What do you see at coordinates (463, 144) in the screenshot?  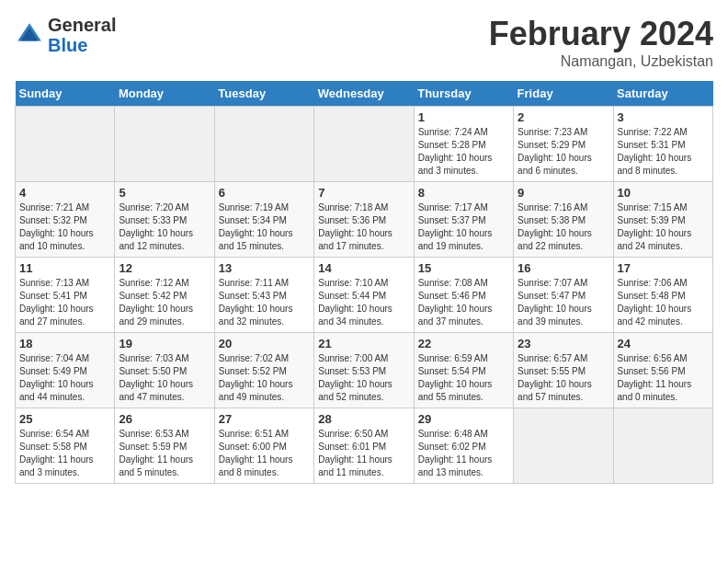 I see `calendar-cell: 1Sunrise: 7:24 AMSunset: 5:28 PMDaylight…` at bounding box center [463, 144].